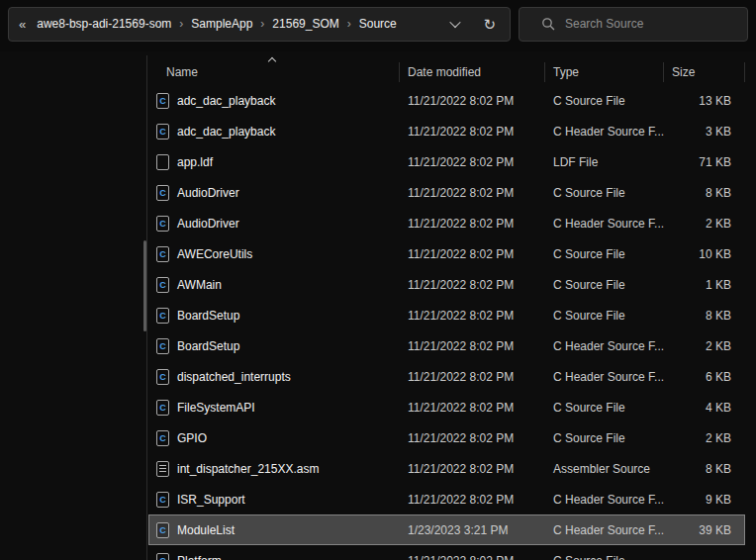  I want to click on table-row: CGPIO11/21/2022 8:02 PMC Source File2 KB, so click(447, 437).